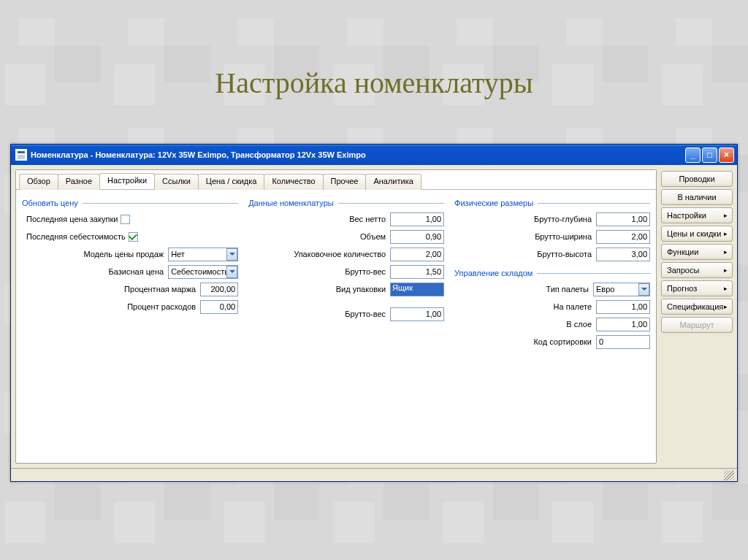 Image resolution: width=748 pixels, height=560 pixels. What do you see at coordinates (294, 182) in the screenshot?
I see `tab-quantity: Количество` at bounding box center [294, 182].